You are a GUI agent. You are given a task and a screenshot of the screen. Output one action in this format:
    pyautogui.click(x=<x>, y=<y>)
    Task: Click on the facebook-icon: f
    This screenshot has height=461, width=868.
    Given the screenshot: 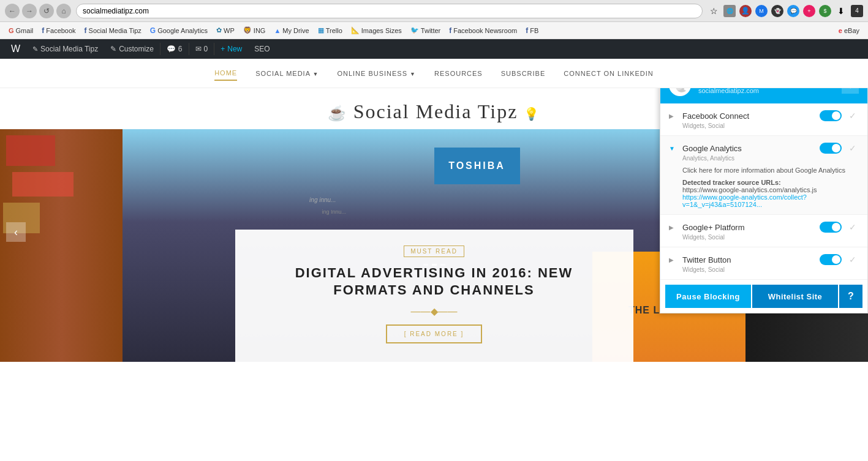 What is the action you would take?
    pyautogui.click(x=43, y=31)
    